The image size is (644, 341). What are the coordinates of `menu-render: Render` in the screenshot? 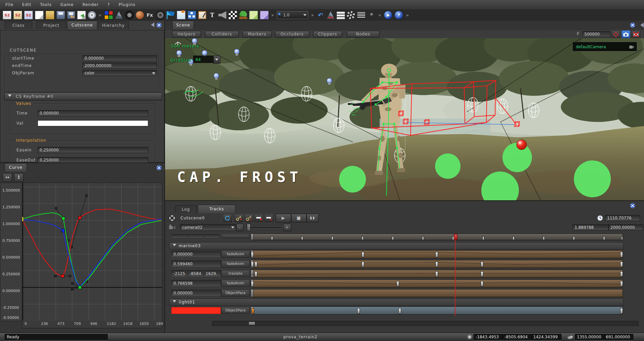 It's located at (91, 5).